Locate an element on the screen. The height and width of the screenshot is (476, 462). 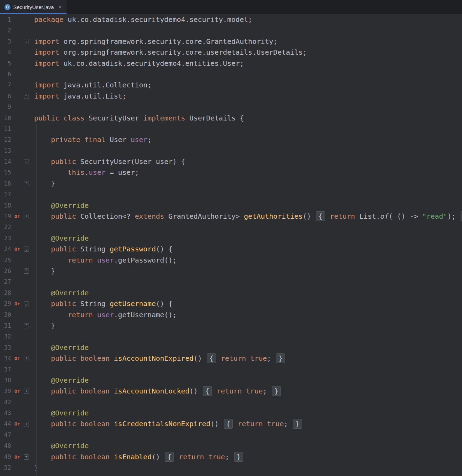
code-line: 17 is located at coordinates (231, 194).